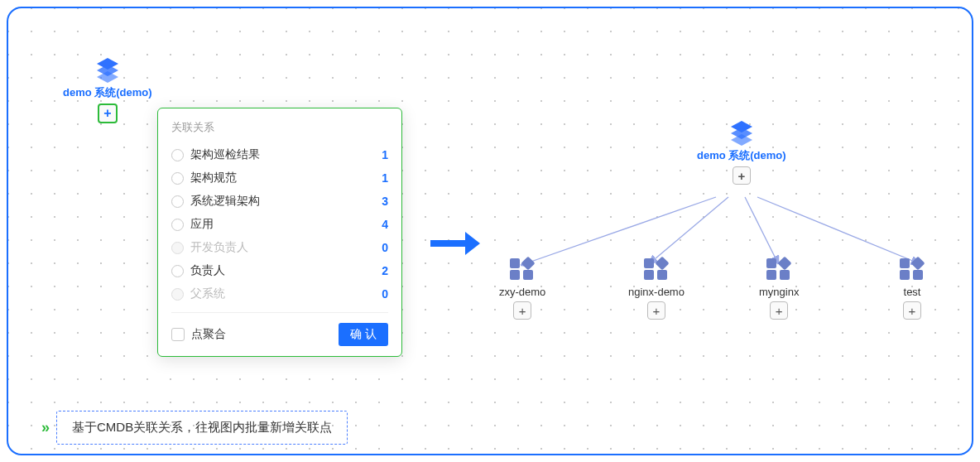 The image size is (980, 462). What do you see at coordinates (214, 178) in the screenshot?
I see `relation-label: 架构规范` at bounding box center [214, 178].